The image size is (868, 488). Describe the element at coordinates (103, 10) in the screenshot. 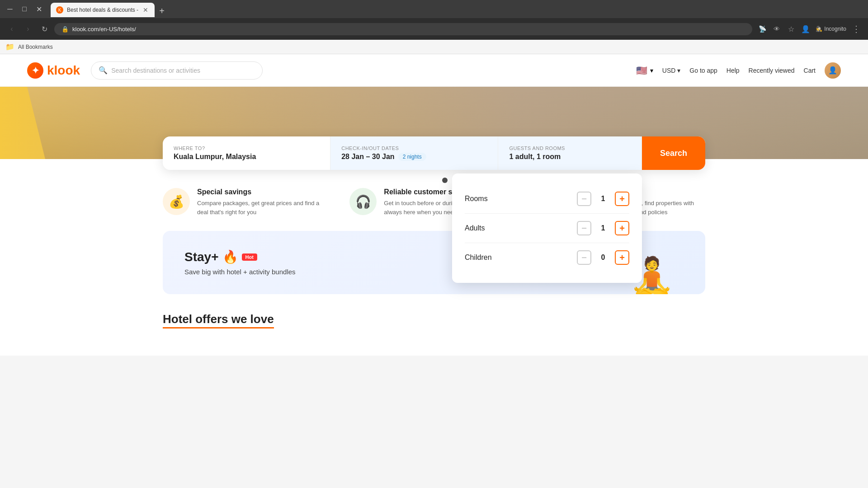

I see `active-tab: K Best hotel deals & discounts - ✕` at that location.